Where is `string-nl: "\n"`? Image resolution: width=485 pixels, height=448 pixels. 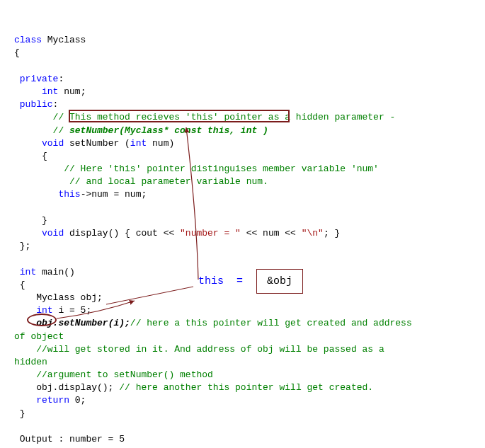 string-nl: "\n" is located at coordinates (313, 234).